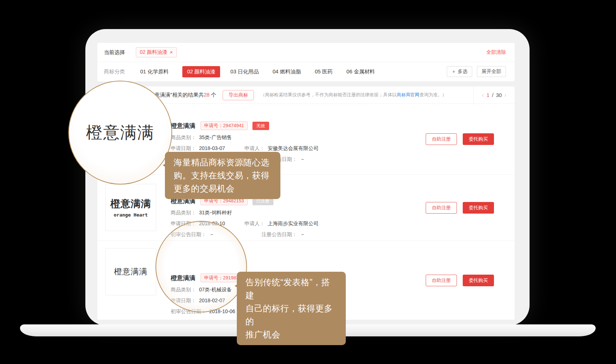 The height and width of the screenshot is (364, 616). What do you see at coordinates (506, 95) in the screenshot?
I see `chevron-right-icon: ›` at bounding box center [506, 95].